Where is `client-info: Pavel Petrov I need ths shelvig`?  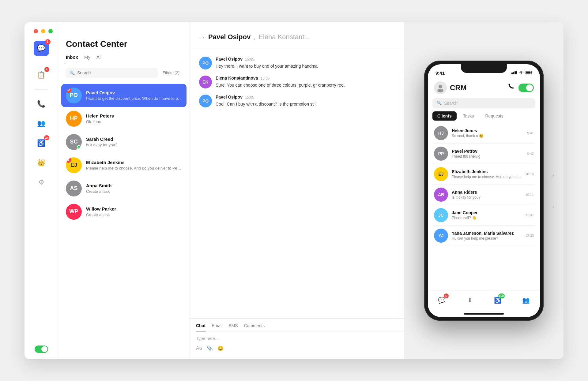 client-info: Pavel Petrov I need ths shelvig is located at coordinates (488, 154).